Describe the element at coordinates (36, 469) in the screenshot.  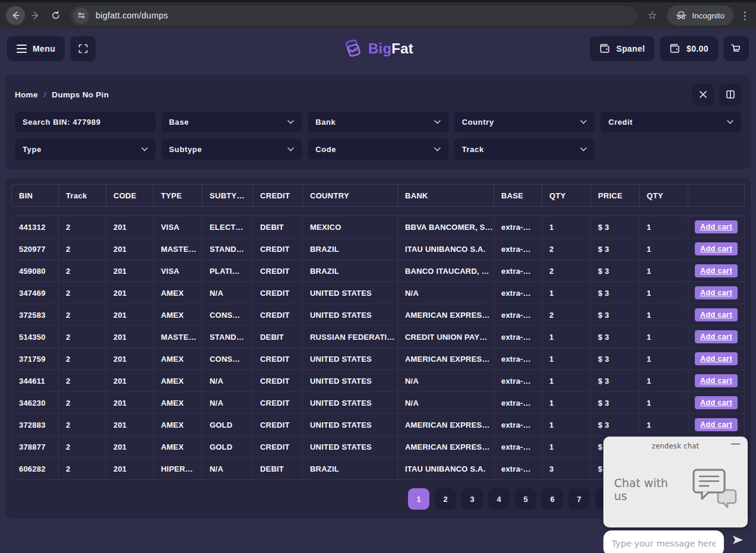
I see `cell: 606282` at that location.